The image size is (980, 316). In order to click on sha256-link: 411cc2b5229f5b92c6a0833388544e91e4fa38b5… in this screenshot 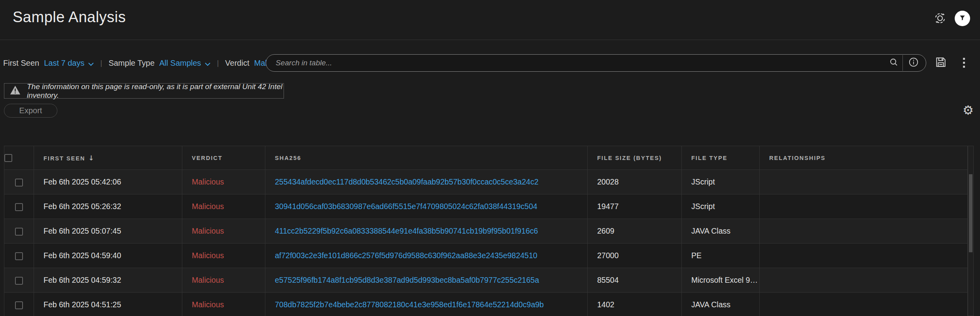, I will do `click(407, 231)`.